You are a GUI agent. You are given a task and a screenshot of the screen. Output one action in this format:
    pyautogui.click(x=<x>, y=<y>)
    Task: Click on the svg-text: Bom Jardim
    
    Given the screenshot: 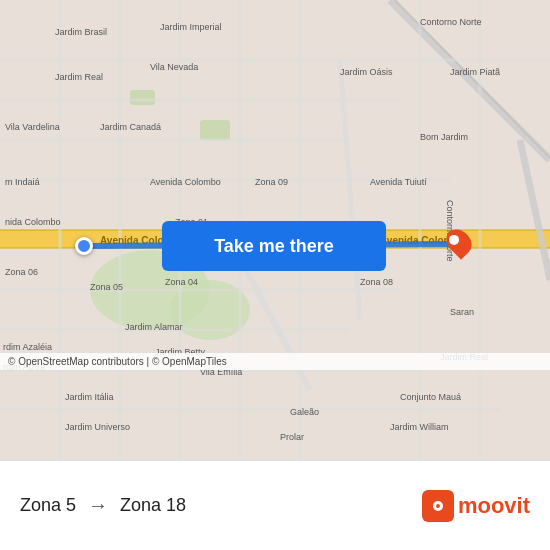 What is the action you would take?
    pyautogui.click(x=444, y=137)
    